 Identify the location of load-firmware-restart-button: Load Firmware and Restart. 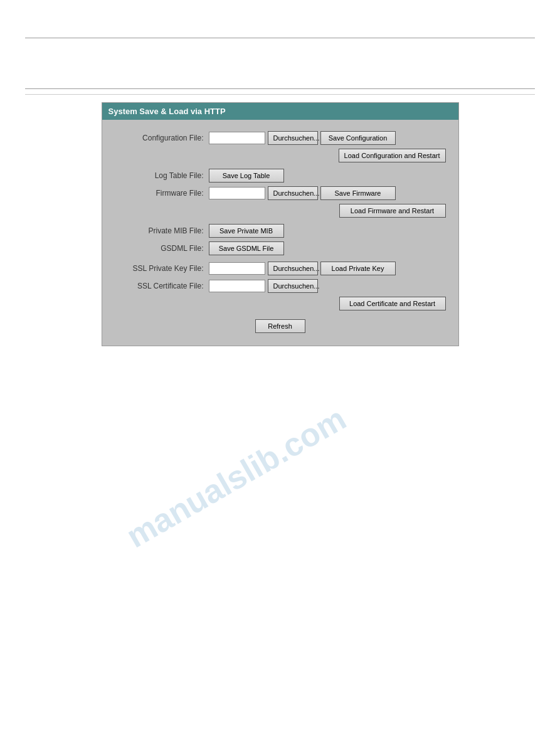
(393, 211).